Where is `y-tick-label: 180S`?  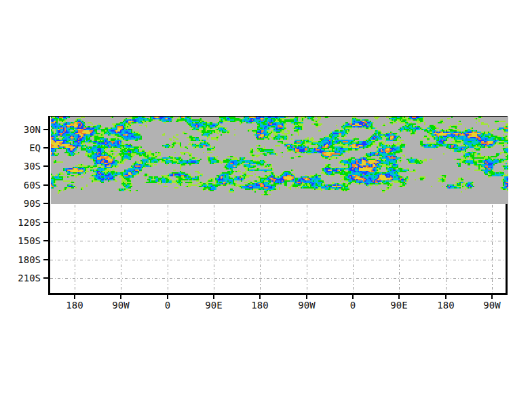 y-tick-label: 180S is located at coordinates (20, 260).